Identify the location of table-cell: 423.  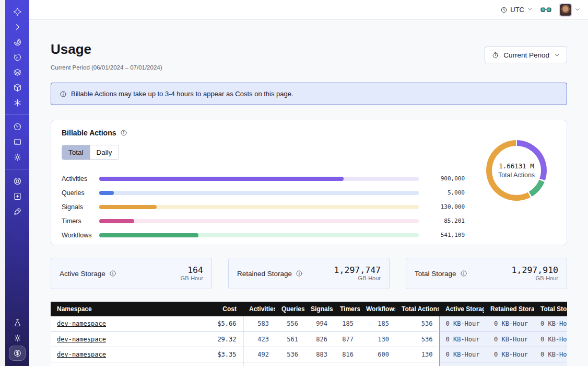
(259, 339).